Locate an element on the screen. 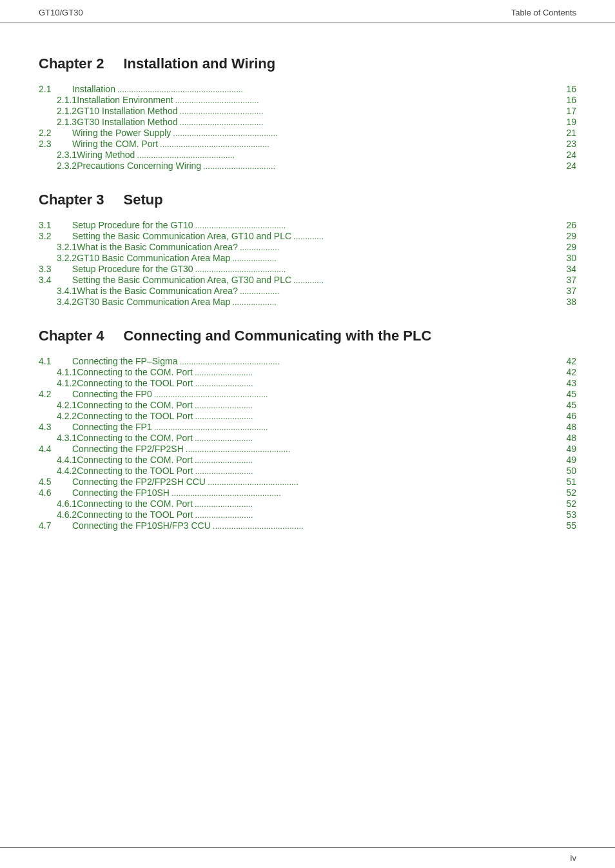  section-number: 3.3 is located at coordinates (55, 269).